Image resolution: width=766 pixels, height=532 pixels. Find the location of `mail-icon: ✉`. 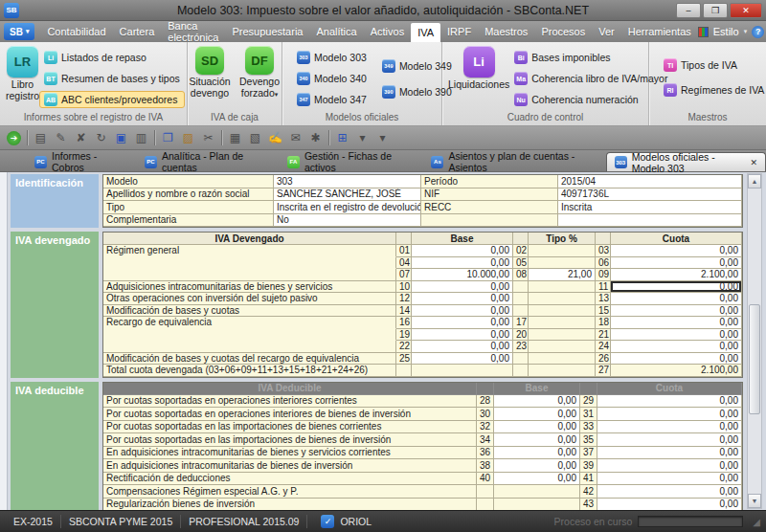

mail-icon: ✉ is located at coordinates (295, 138).